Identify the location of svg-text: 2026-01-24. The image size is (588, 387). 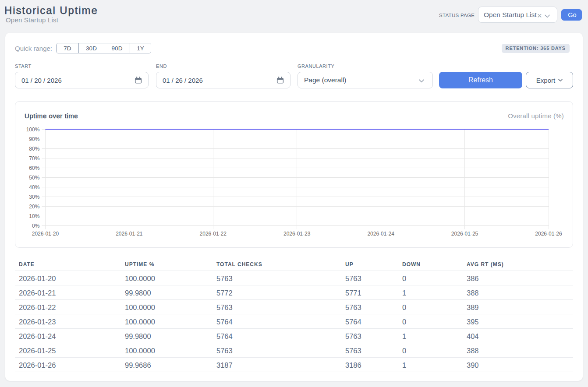
(381, 234).